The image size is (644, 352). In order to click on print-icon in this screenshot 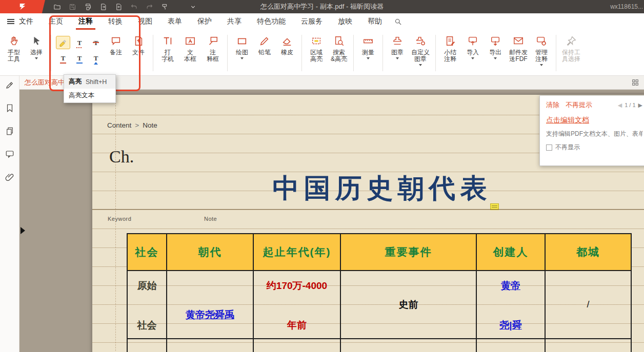, I will do `click(88, 7)`.